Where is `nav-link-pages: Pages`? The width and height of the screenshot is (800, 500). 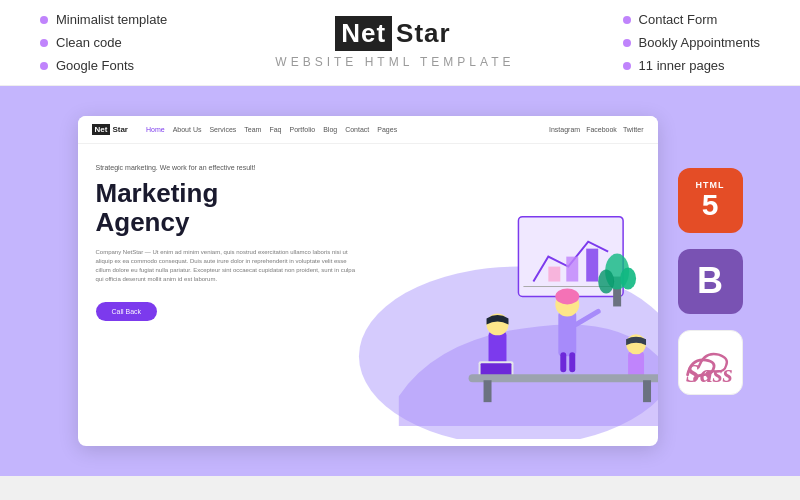 nav-link-pages: Pages is located at coordinates (387, 130).